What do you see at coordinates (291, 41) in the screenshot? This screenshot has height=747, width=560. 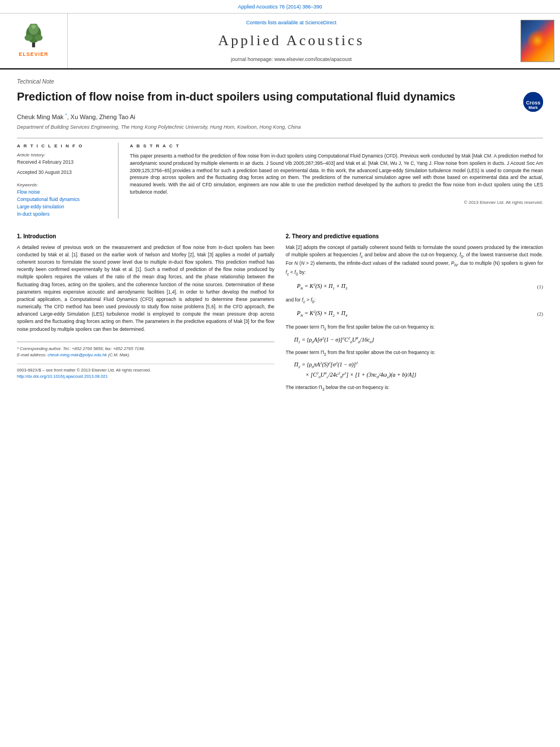 I see `journal-title-area: Contents lists available at ScienceDirec…` at bounding box center [291, 41].